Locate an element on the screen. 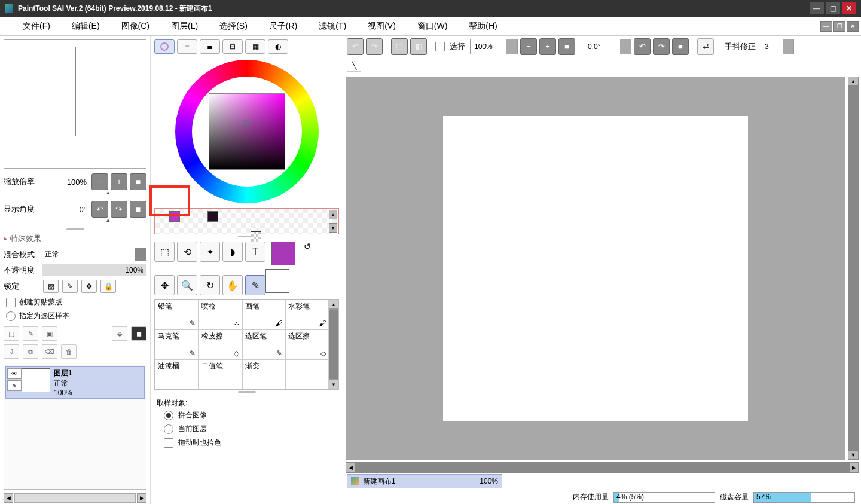 The image size is (861, 504). document-tab: 新建画布1 100% is located at coordinates (425, 481).